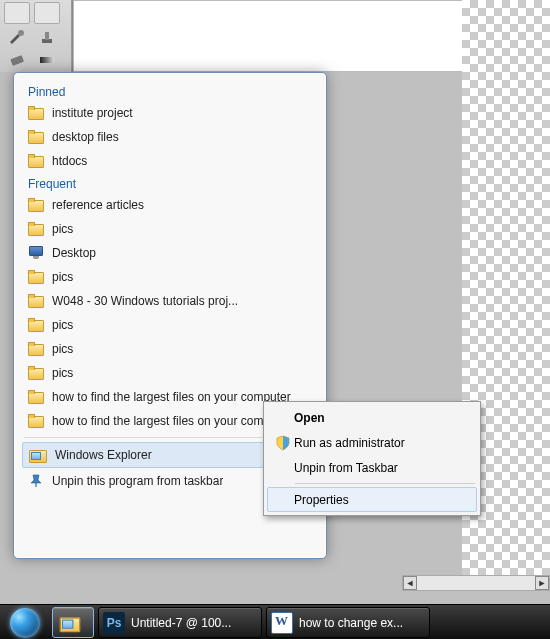 This screenshot has height=639, width=550. Describe the element at coordinates (36, 481) in the screenshot. I see `unpin-icon` at that location.